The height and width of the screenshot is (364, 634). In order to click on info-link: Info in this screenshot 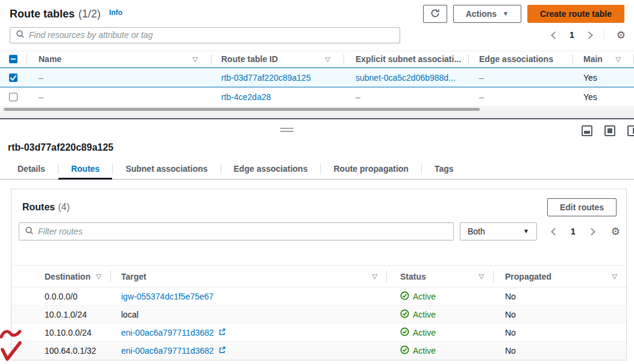, I will do `click(116, 13)`.